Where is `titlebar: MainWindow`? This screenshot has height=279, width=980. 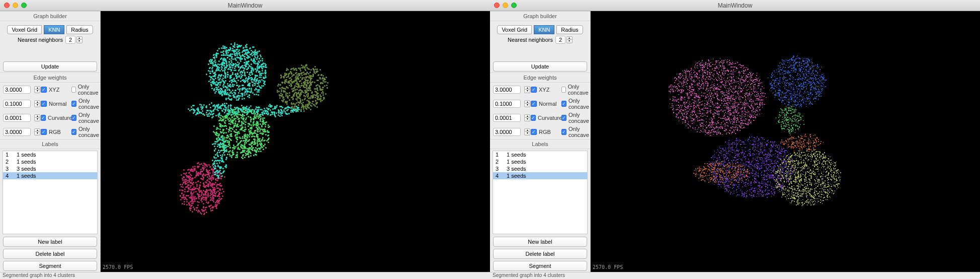
titlebar: MainWindow is located at coordinates (735, 6).